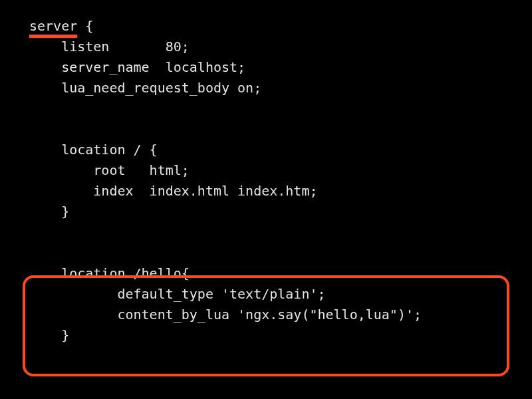 Image resolution: width=532 pixels, height=399 pixels. I want to click on code-line-2: listen 80;, so click(109, 47).